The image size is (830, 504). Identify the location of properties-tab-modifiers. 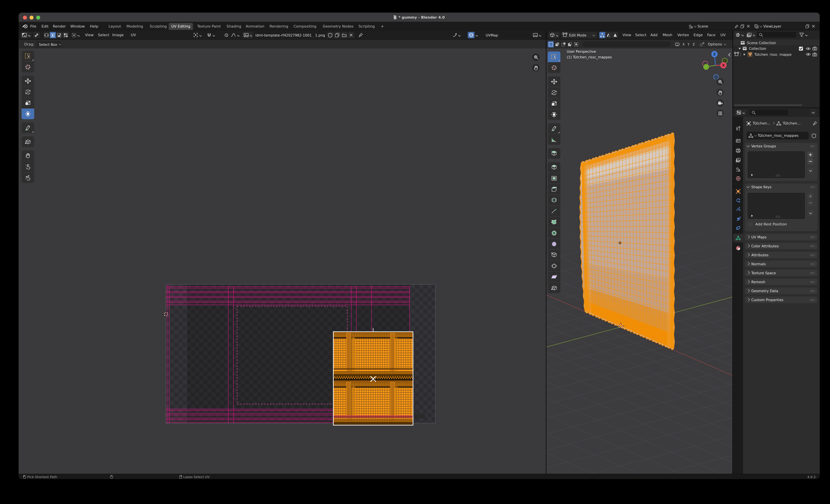
(738, 200).